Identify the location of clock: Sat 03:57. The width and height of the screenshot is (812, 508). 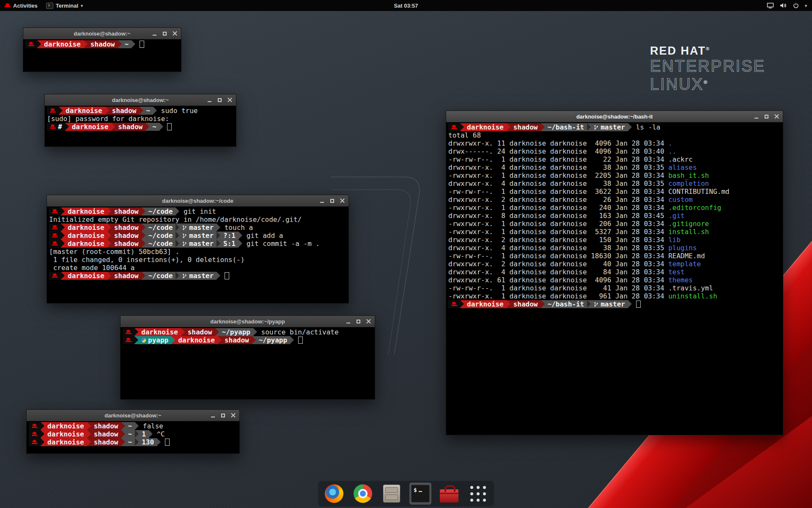
(406, 6).